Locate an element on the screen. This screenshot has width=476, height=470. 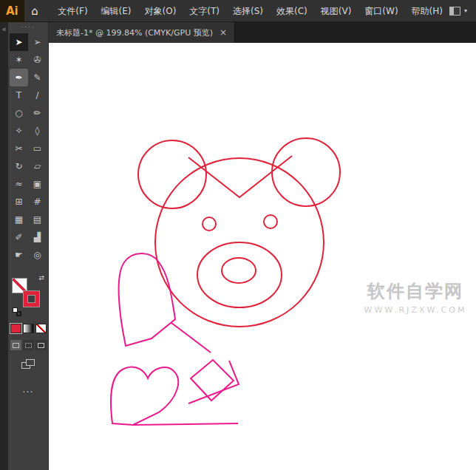
perspective-grid-tool: # is located at coordinates (37, 202).